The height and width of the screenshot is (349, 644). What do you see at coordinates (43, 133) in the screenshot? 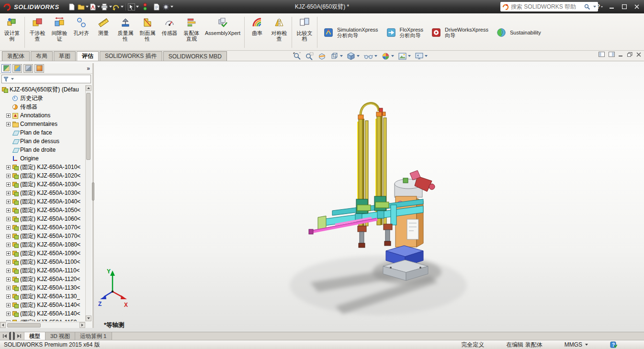
I see `tree-item-plane-front: Plan de face` at bounding box center [43, 133].